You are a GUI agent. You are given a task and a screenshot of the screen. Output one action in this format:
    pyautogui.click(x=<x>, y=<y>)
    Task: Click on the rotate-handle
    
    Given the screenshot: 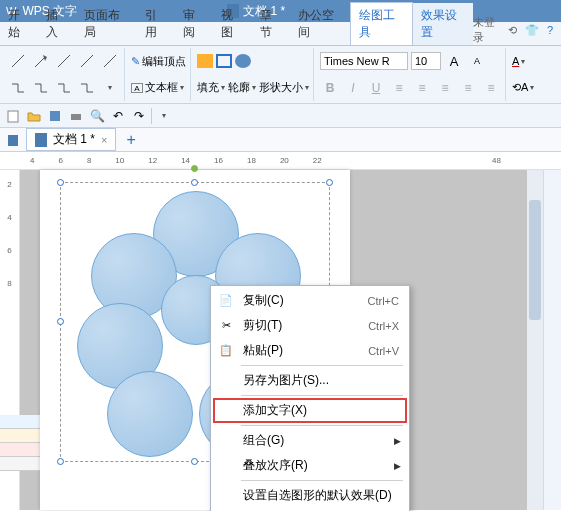 What is the action you would take?
    pyautogui.click(x=194, y=168)
    